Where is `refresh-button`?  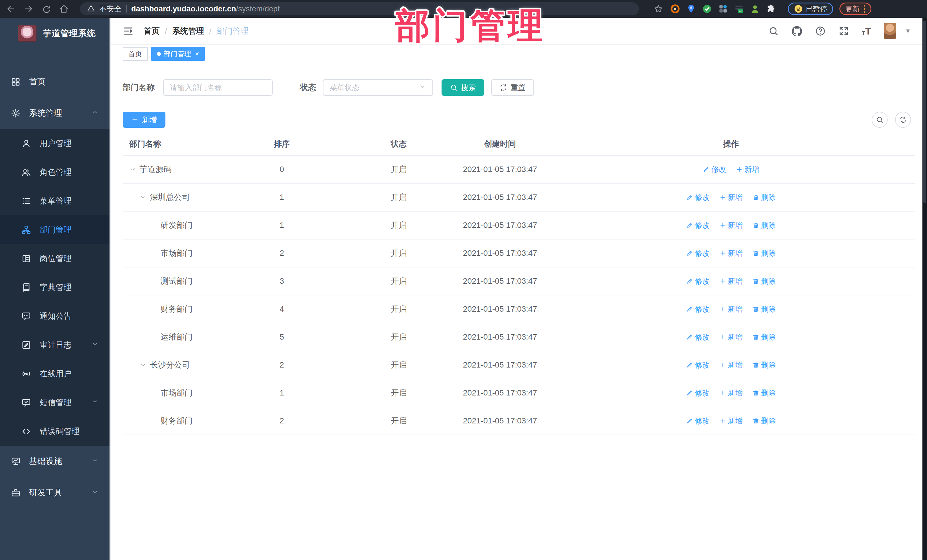 refresh-button is located at coordinates (903, 120).